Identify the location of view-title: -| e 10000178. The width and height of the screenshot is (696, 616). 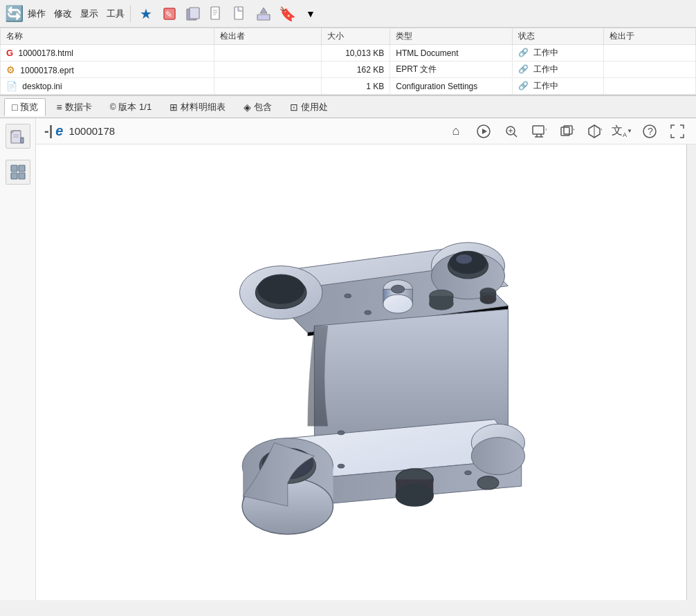
(80, 131).